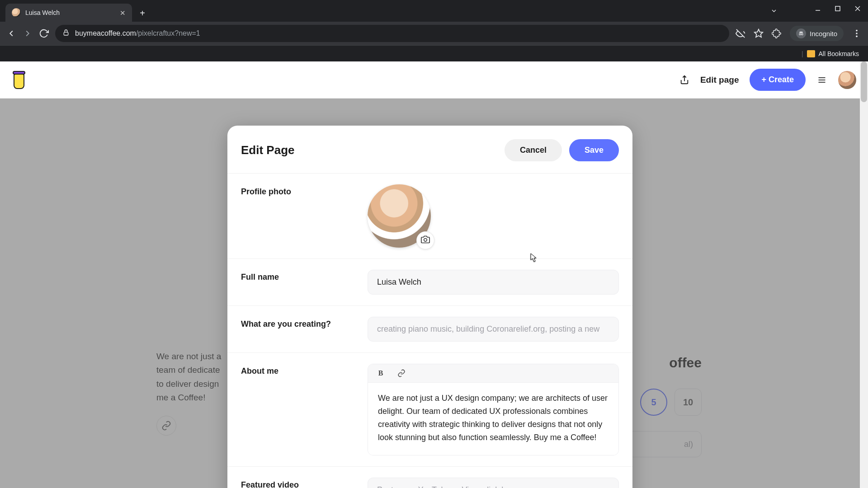  Describe the element at coordinates (434, 31) in the screenshot. I see `browser-chrome: Luisa Welch ✕ + buymeacoffee.com/pixelcr…` at that location.